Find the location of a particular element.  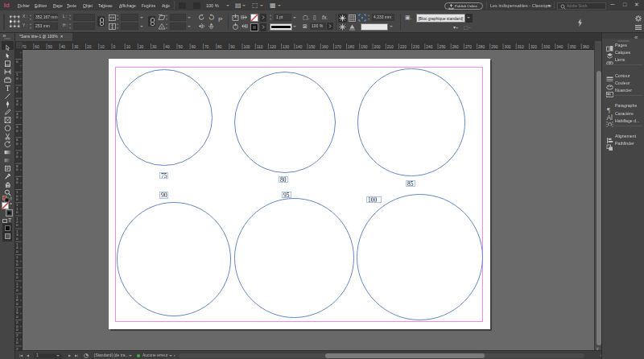

svg-text: 170 is located at coordinates (337, 47).